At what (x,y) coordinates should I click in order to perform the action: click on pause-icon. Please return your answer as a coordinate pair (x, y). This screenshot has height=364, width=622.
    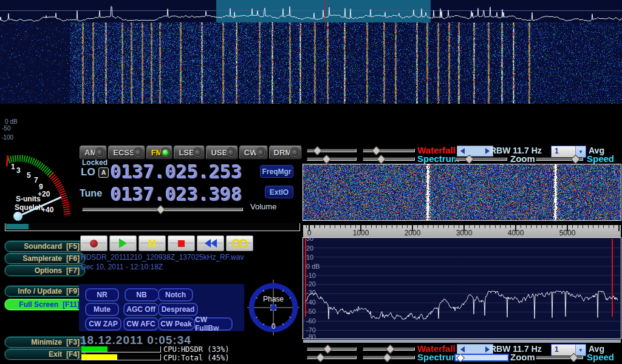
    Looking at the image, I should click on (152, 244).